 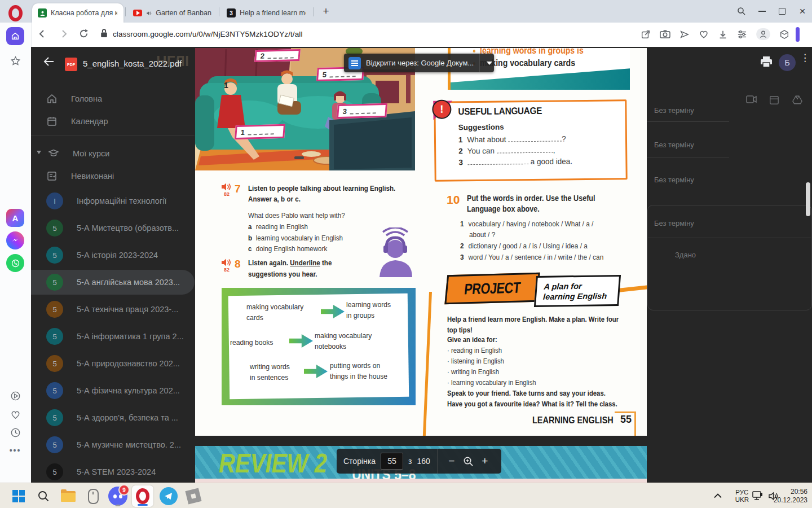 What do you see at coordinates (803, 58) in the screenshot?
I see `viewer-more-icon: ⋮` at bounding box center [803, 58].